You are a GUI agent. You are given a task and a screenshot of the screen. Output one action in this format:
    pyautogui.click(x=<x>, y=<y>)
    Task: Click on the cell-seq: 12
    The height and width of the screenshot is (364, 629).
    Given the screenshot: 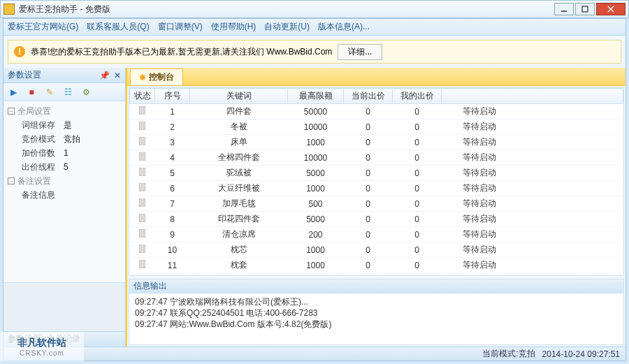 What is the action you would take?
    pyautogui.click(x=173, y=275)
    